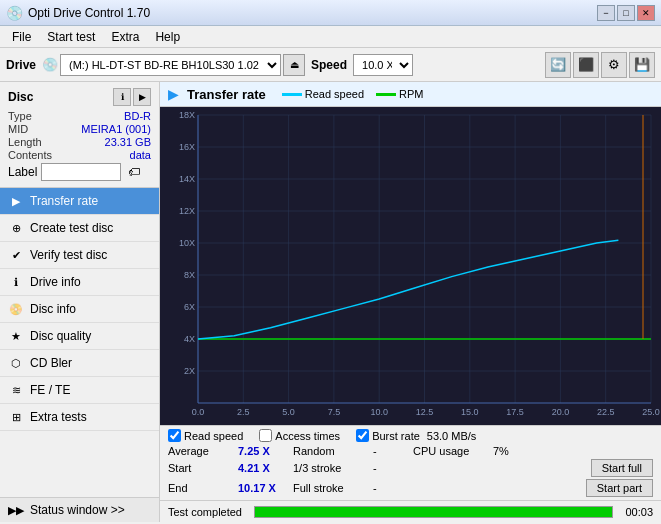  I want to click on status-window-icon: ▶▶, so click(16, 510).